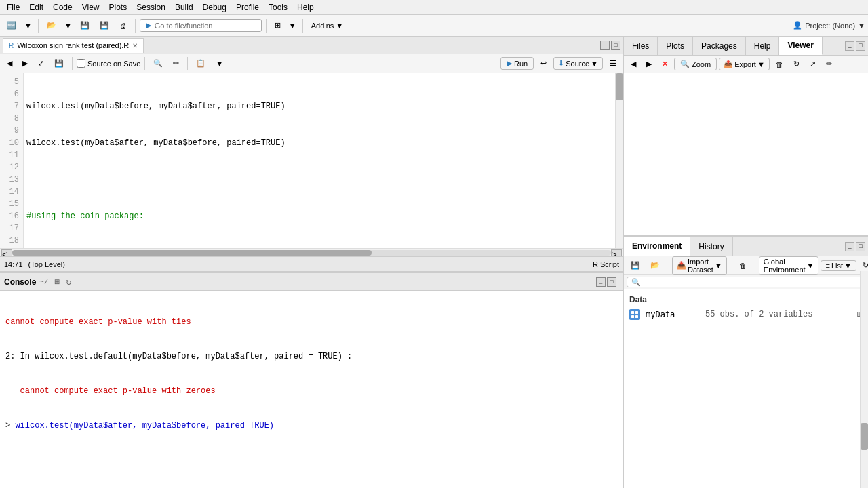 The height and width of the screenshot is (488, 868). Describe the element at coordinates (28, 26) in the screenshot. I see `new-file-dropdown: ▼` at that location.